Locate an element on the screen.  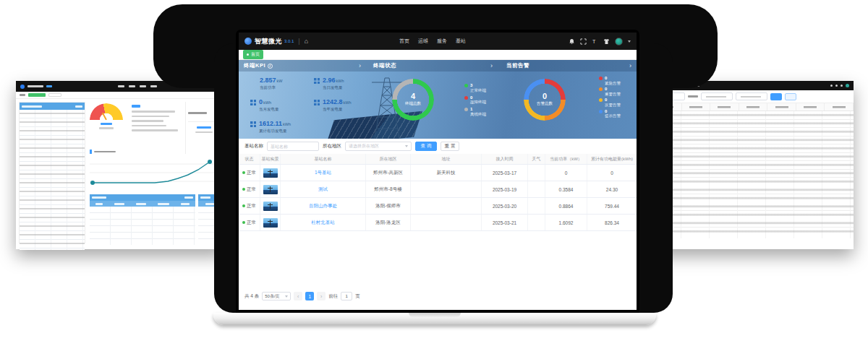
station-link: 杜村北基站 is located at coordinates (323, 222).